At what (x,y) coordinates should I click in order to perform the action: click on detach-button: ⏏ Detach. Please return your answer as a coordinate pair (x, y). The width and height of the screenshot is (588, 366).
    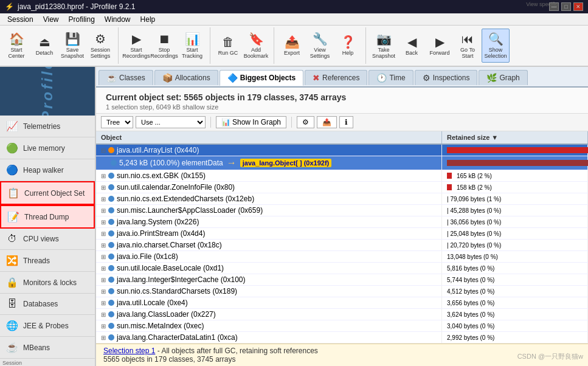
    Looking at the image, I should click on (44, 46).